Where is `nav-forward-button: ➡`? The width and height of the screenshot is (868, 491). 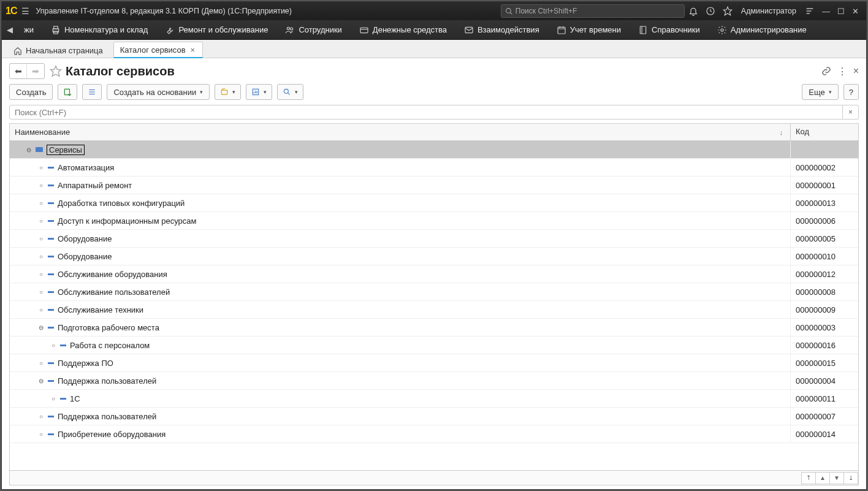 nav-forward-button: ➡ is located at coordinates (36, 71).